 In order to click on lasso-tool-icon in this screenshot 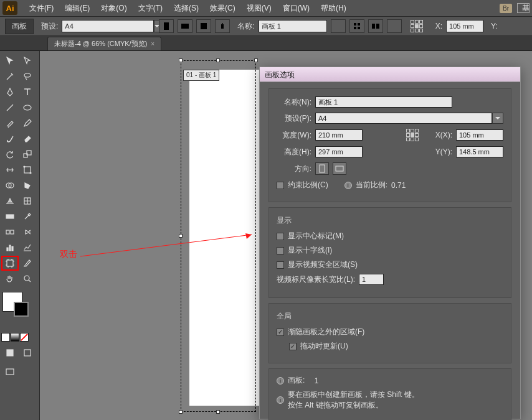, I will do `click(27, 77)`.